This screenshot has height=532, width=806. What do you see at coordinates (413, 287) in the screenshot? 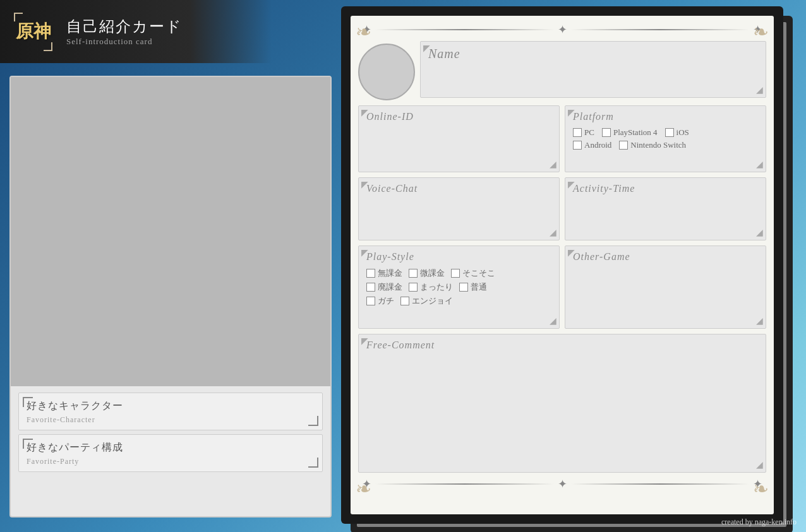
I see `cb-mattari` at bounding box center [413, 287].